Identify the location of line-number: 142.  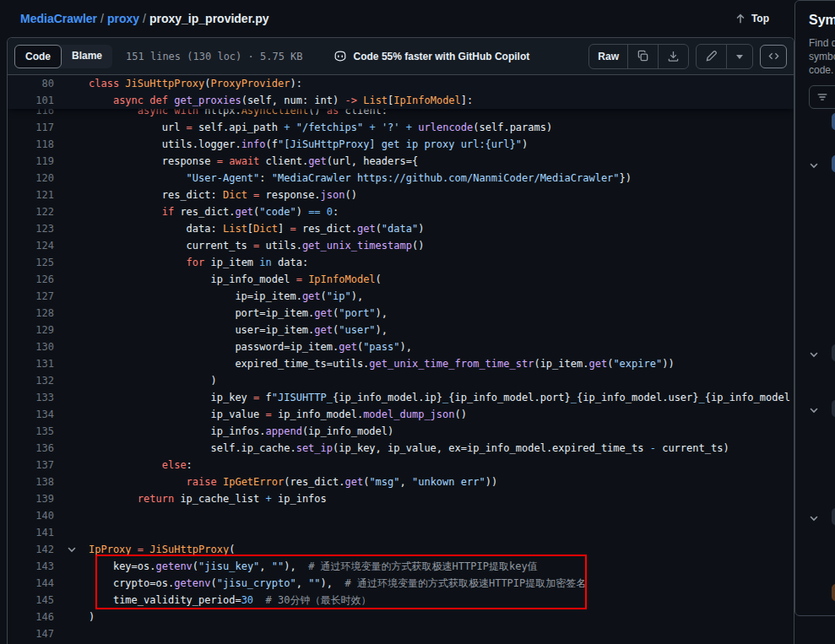
(30, 549).